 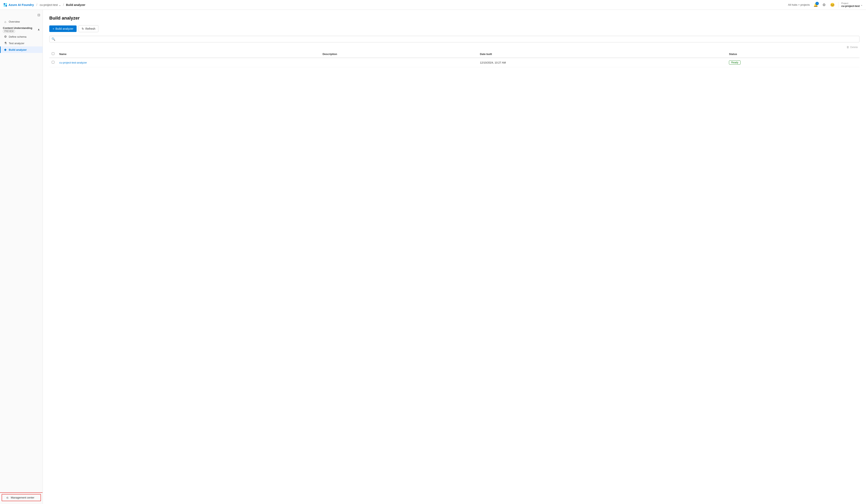 I want to click on toggle-sidebar-button: ⊡, so click(x=39, y=15).